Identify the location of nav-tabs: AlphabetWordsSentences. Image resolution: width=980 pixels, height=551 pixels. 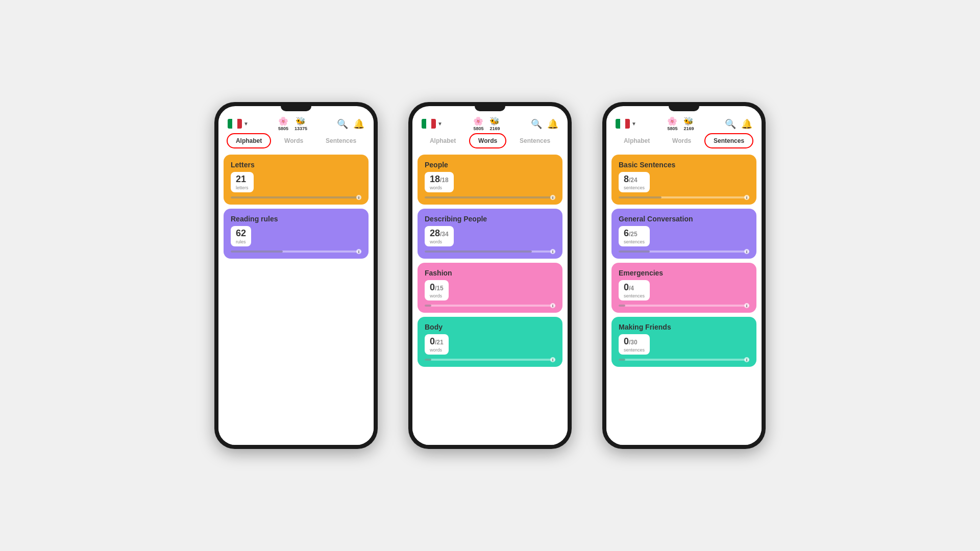
(684, 142).